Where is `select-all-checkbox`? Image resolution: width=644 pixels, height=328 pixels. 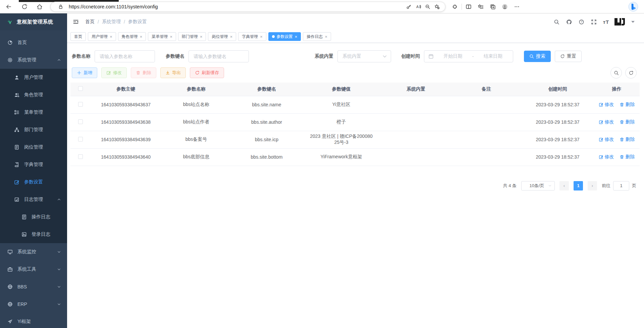 select-all-checkbox is located at coordinates (80, 89).